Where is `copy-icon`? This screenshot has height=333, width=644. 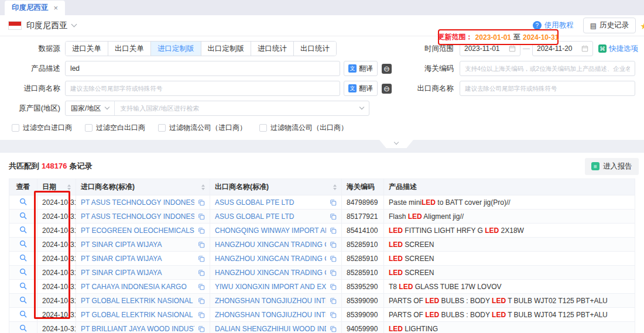 copy-icon is located at coordinates (333, 245).